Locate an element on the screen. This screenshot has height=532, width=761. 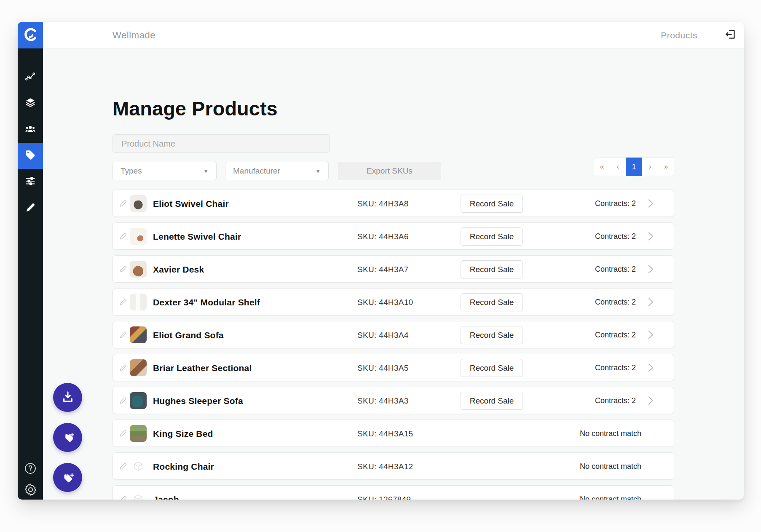
download-icon is located at coordinates (68, 398).